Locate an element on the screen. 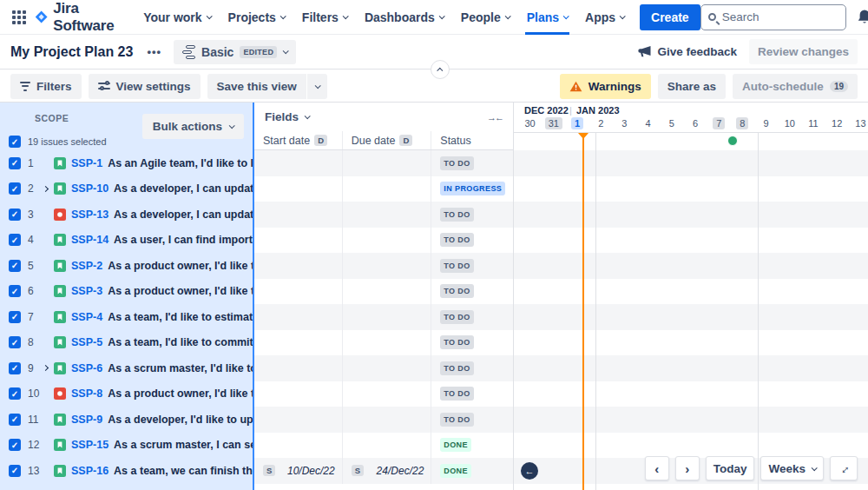 Image resolution: width=868 pixels, height=490 pixels. issue-key: SSP-15 is located at coordinates (90, 445).